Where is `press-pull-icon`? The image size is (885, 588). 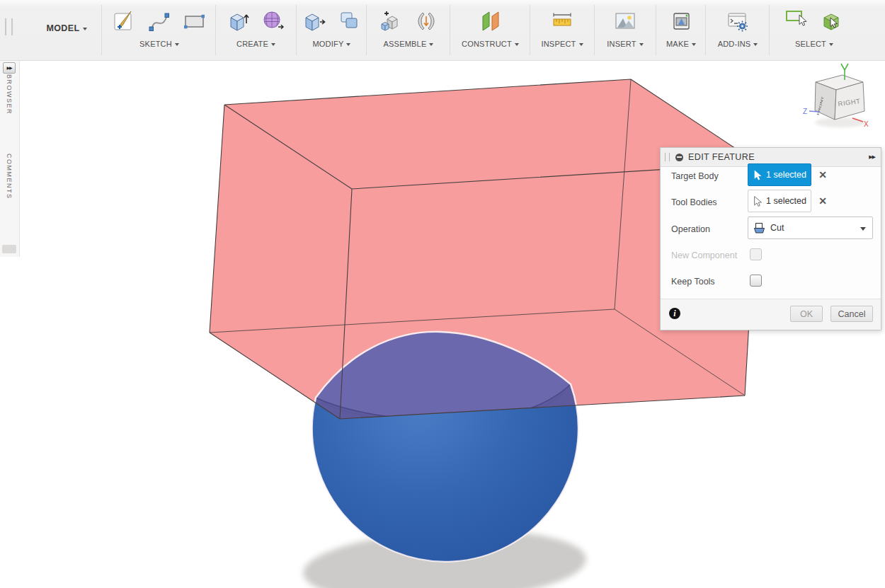
press-pull-icon is located at coordinates (314, 21).